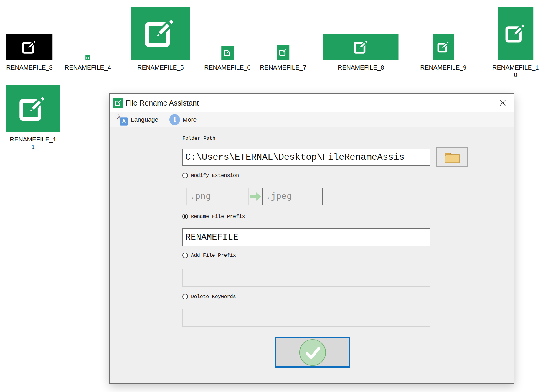 This screenshot has height=392, width=553. I want to click on desktop-file-renamefile-7: RENAMEFILE_7, so click(283, 58).